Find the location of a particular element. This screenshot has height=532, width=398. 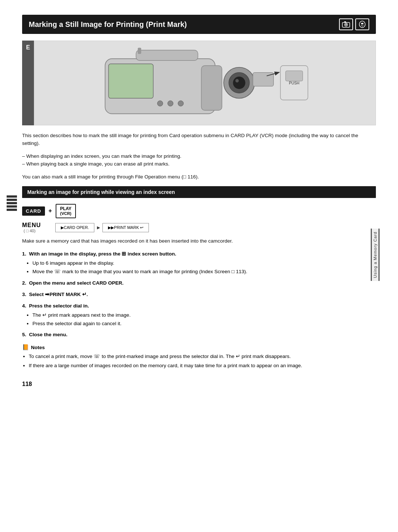

note-1: To cancel a print mark, move ☏ to the pr… is located at coordinates (202, 357).